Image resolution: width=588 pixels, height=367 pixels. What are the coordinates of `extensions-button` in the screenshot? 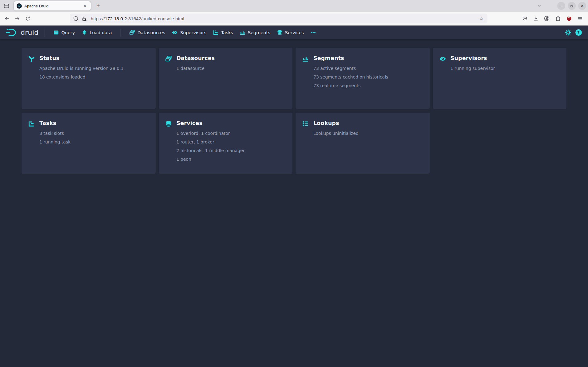 It's located at (558, 18).